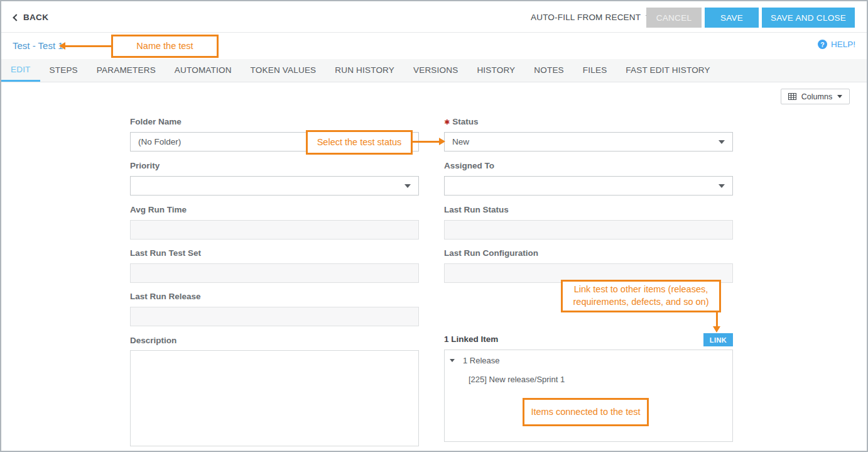  What do you see at coordinates (481, 361) in the screenshot?
I see `linked-group-label: 1 Release` at bounding box center [481, 361].